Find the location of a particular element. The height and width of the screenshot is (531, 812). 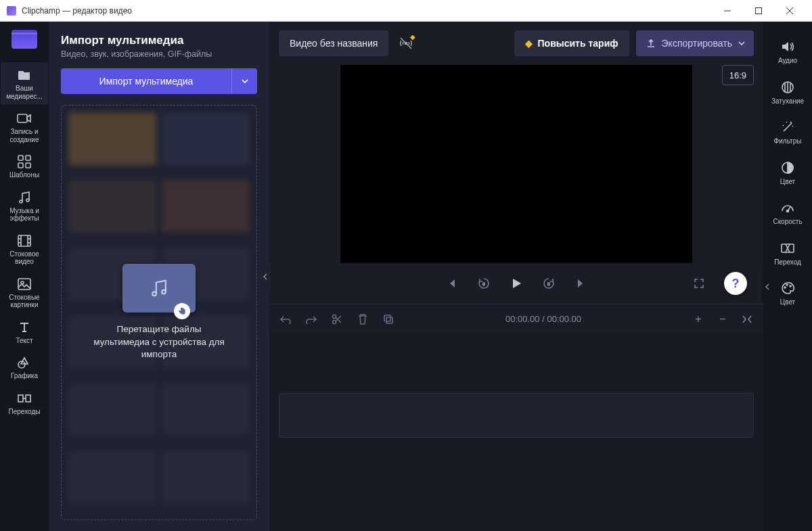

text-icon is located at coordinates (24, 327).